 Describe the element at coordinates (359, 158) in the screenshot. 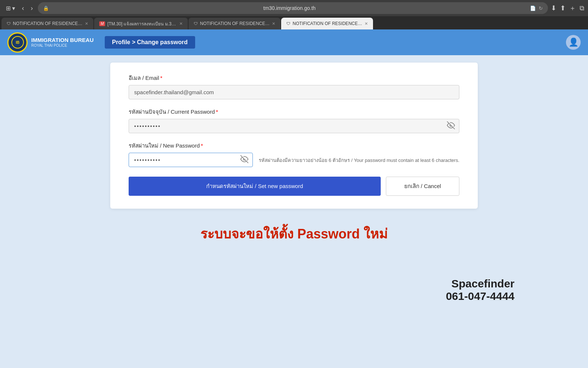

I see `password-hint: รหัสผ่านต้องมีความยาวอย่างน้อย 6 ตัวอักษ…` at that location.